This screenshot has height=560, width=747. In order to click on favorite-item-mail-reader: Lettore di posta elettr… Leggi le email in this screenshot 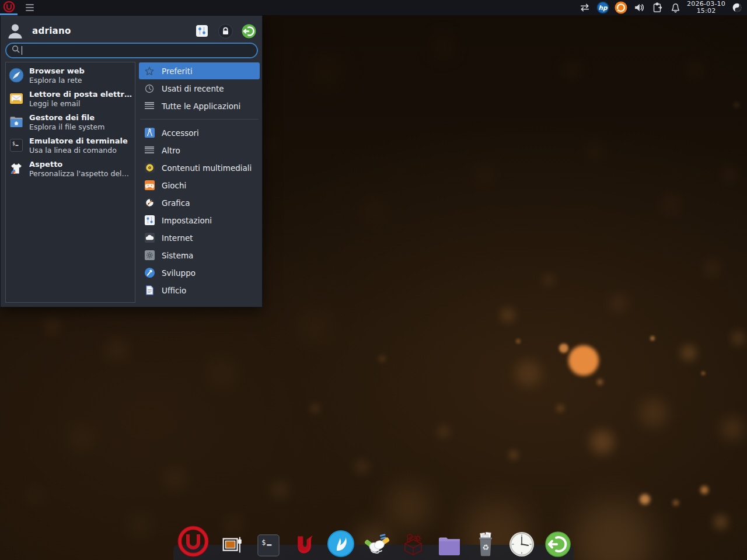, I will do `click(70, 99)`.